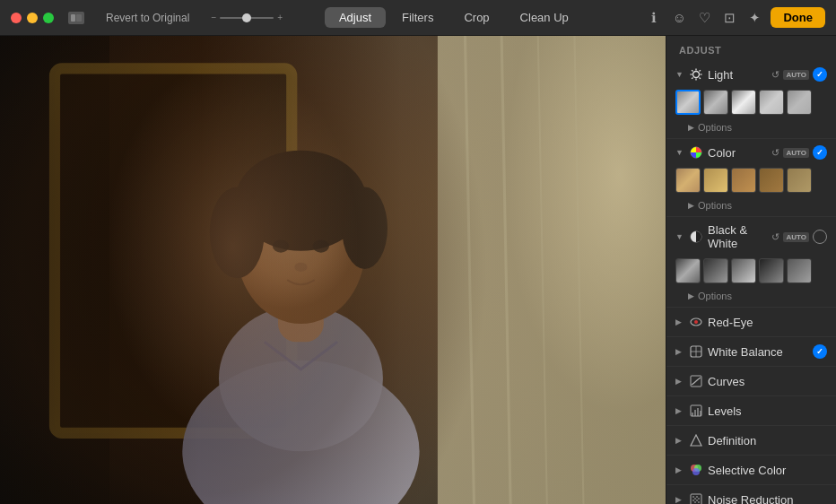 This screenshot has height=504, width=836. What do you see at coordinates (820, 352) in the screenshot?
I see `whitebalance-check` at bounding box center [820, 352].